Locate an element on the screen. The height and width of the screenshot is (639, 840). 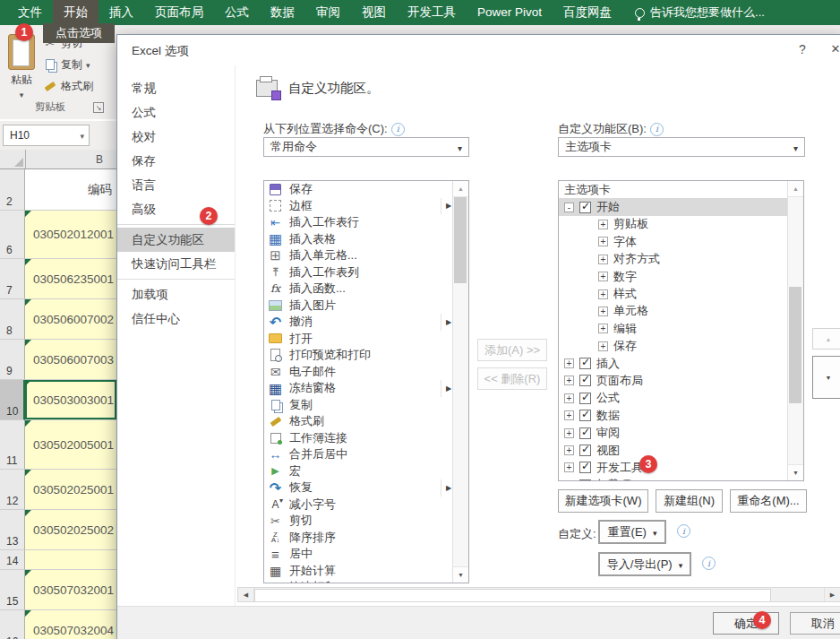
row-header-13: 13 is located at coordinates (13, 531).